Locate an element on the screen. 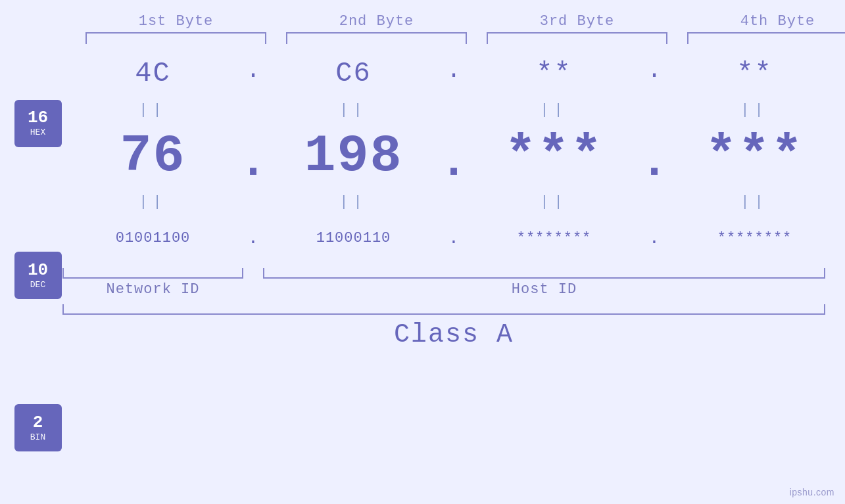 The height and width of the screenshot is (504, 845). badge-hex-num: 16 is located at coordinates (38, 118).